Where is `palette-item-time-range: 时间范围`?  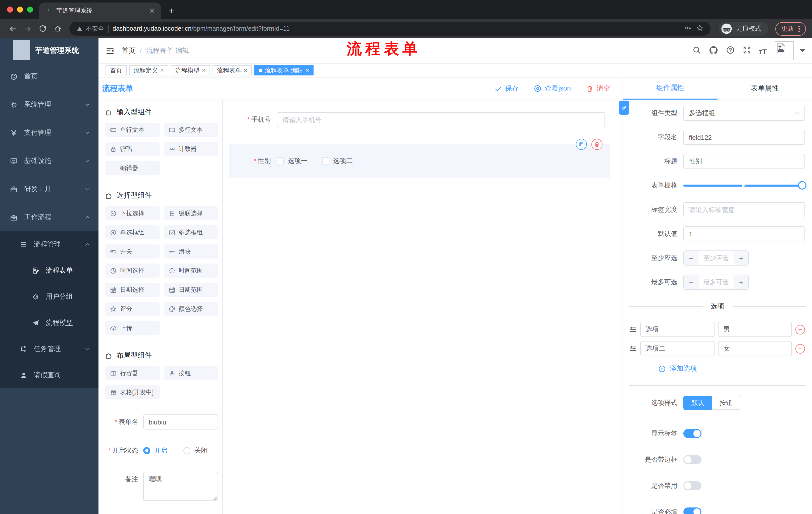
palette-item-time-range: 时间范围 is located at coordinates (191, 271).